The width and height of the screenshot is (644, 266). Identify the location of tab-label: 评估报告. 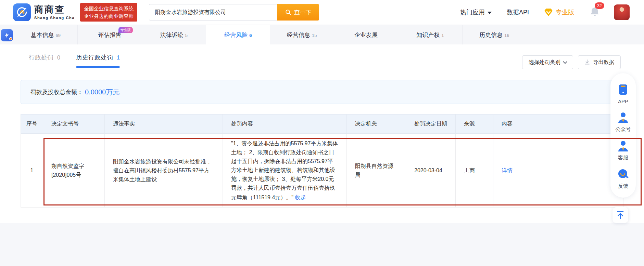
(110, 35).